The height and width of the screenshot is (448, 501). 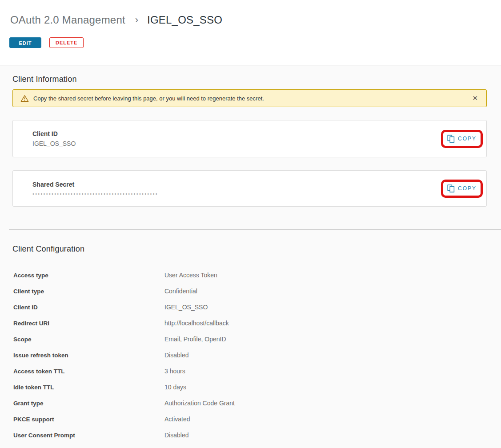 What do you see at coordinates (25, 99) in the screenshot?
I see `warning-triangle-icon` at bounding box center [25, 99].